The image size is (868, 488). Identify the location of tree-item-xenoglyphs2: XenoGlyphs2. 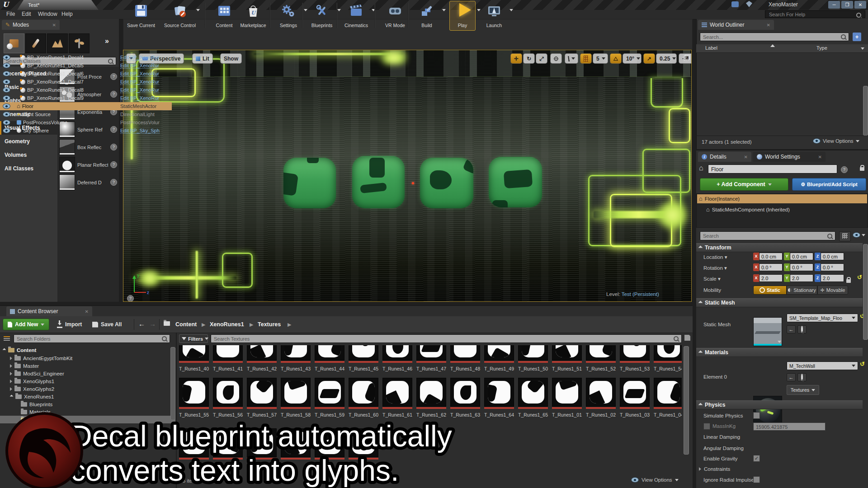
(88, 389).